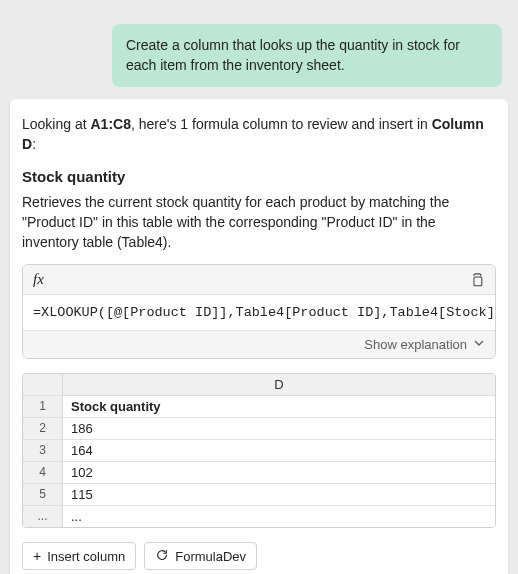  Describe the element at coordinates (282, 124) in the screenshot. I see `intro-mid: , here's 1 formula column to review and …` at that location.